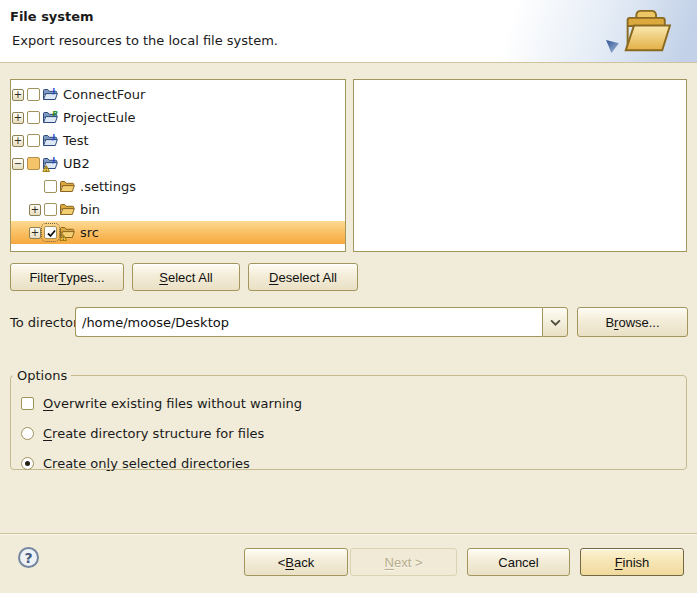  I want to click on tree-row-connectfour: +JConnectFour, so click(178, 94).